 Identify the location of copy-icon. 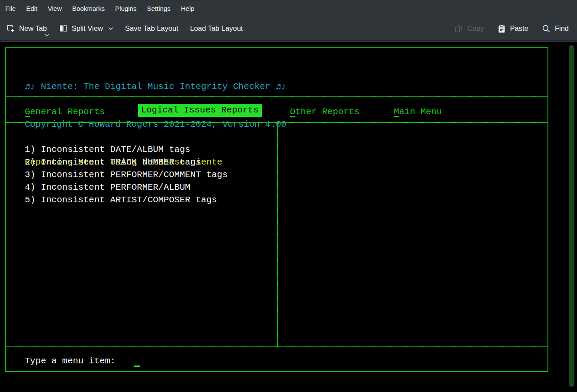
(458, 29).